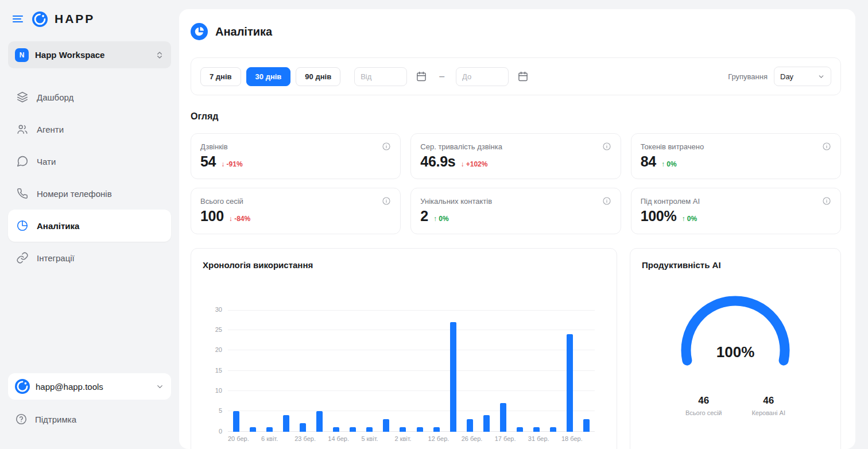 This screenshot has width=868, height=449. What do you see at coordinates (90, 55) in the screenshot?
I see `workspace-selector: N Happ Workspace` at bounding box center [90, 55].